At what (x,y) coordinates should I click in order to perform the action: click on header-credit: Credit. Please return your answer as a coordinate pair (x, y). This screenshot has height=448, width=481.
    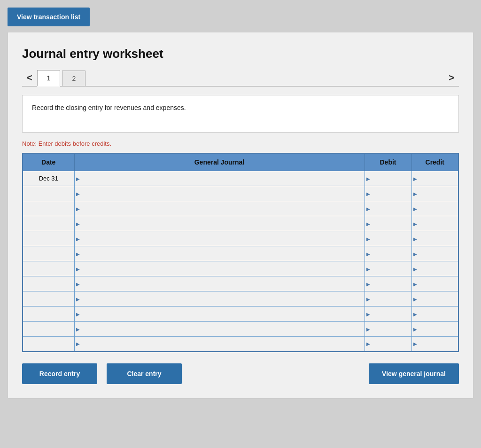
    Looking at the image, I should click on (435, 162).